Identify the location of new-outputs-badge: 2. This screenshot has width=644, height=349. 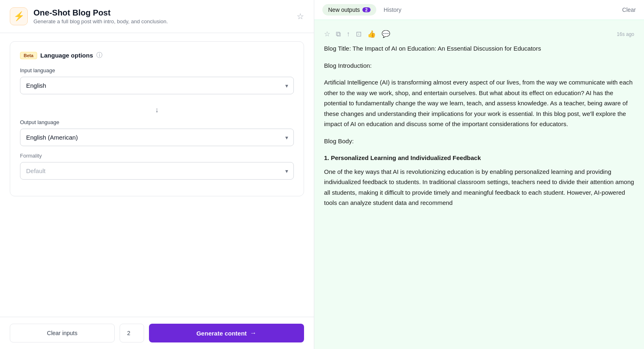
(366, 10).